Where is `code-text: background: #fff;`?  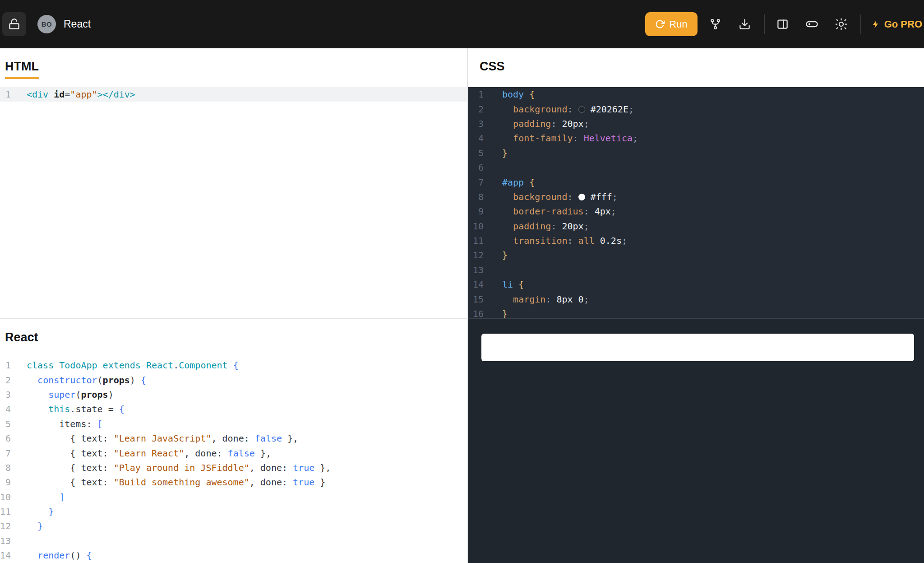
code-text: background: #fff; is located at coordinates (560, 197).